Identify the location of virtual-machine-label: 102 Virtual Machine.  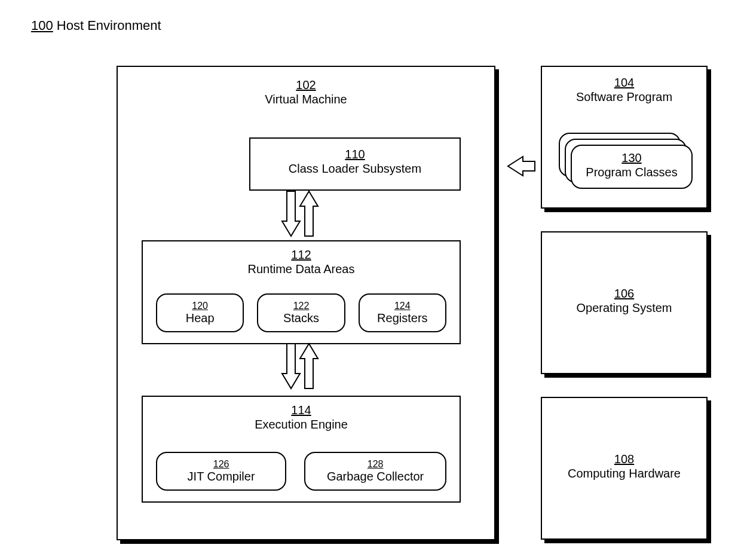
(306, 92).